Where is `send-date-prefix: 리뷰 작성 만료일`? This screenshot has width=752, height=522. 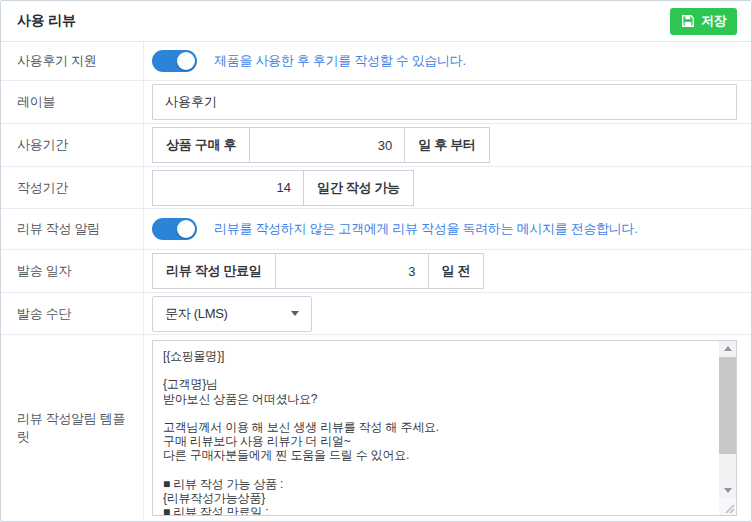 send-date-prefix: 리뷰 작성 만료일 is located at coordinates (214, 271).